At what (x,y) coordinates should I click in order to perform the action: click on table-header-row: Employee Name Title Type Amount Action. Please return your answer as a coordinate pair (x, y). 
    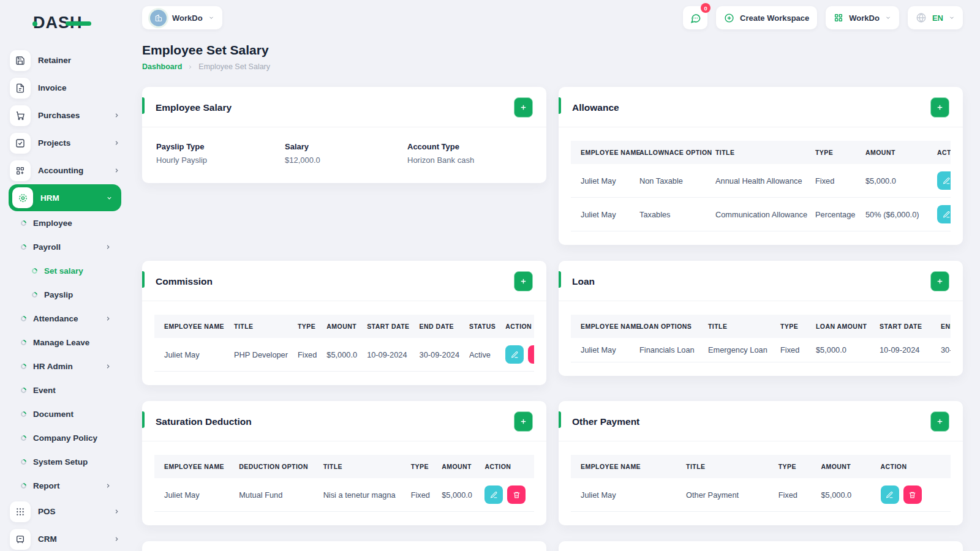
    Looking at the image, I should click on (761, 467).